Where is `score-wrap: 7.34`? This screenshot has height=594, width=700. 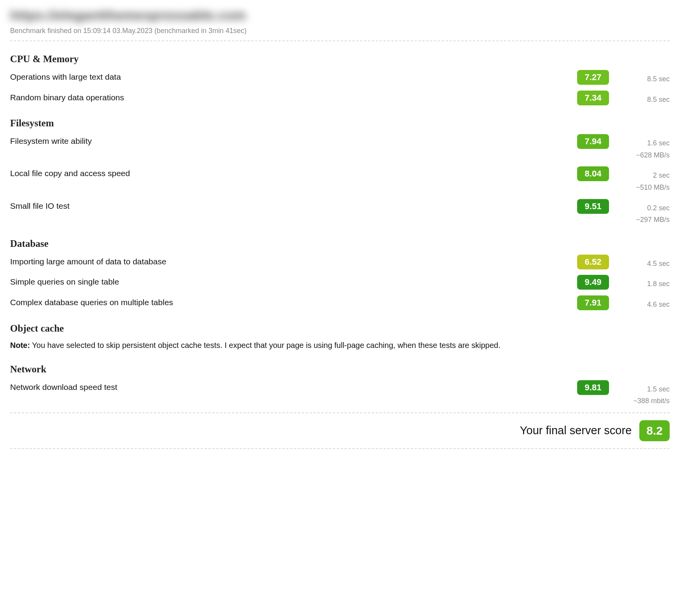 score-wrap: 7.34 is located at coordinates (500, 98).